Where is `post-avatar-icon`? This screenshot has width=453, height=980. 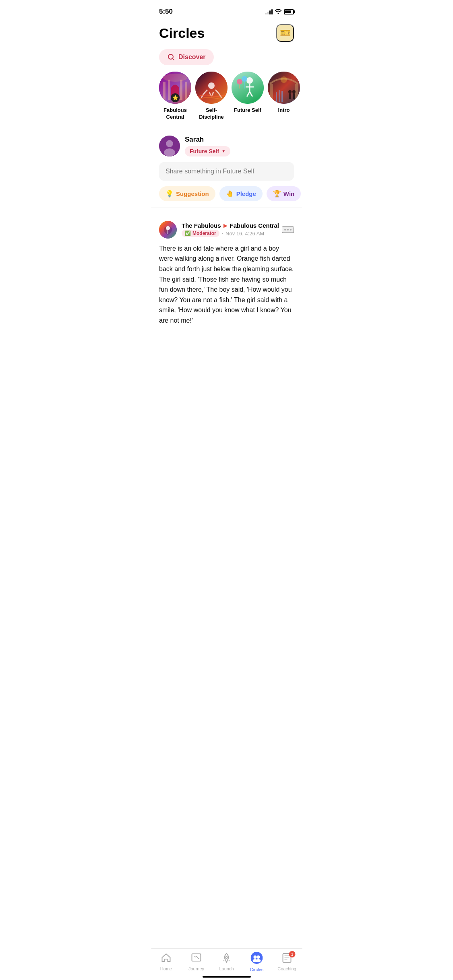
post-avatar-icon is located at coordinates (168, 230).